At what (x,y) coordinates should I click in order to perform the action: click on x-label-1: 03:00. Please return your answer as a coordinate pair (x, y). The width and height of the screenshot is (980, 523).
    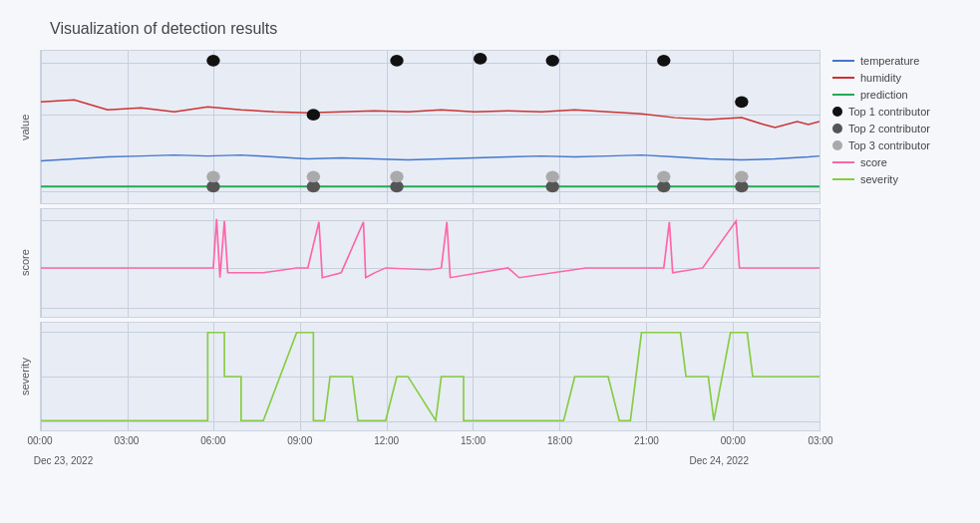
    Looking at the image, I should click on (126, 440).